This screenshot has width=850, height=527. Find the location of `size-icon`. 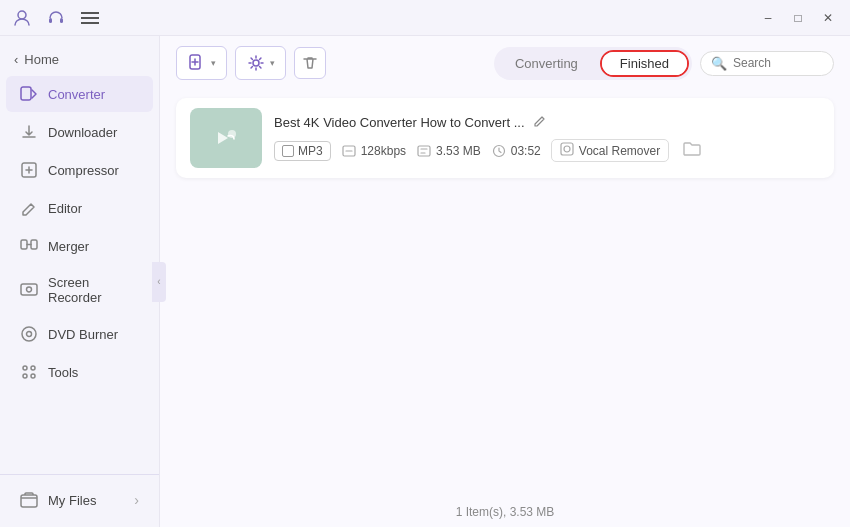

size-icon is located at coordinates (424, 151).